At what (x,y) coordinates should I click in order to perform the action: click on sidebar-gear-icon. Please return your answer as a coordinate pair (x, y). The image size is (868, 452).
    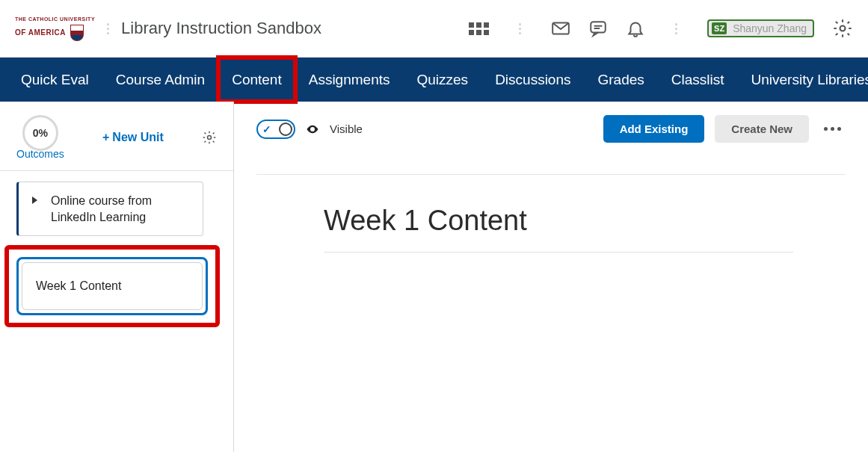
    Looking at the image, I should click on (209, 137).